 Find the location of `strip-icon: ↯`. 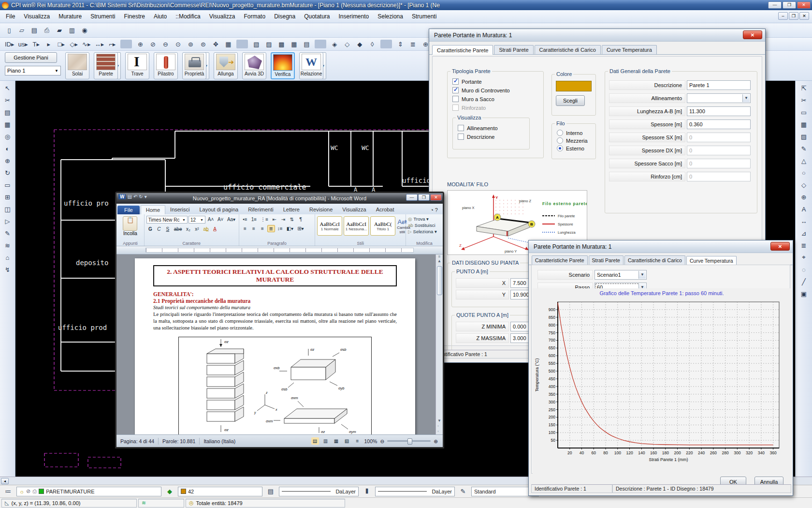

strip-icon: ↯ is located at coordinates (8, 269).